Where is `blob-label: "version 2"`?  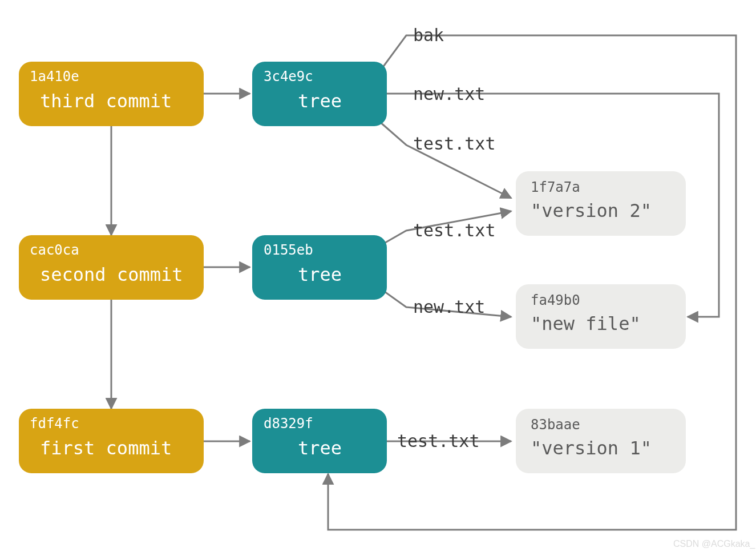 blob-label: "version 2" is located at coordinates (591, 211).